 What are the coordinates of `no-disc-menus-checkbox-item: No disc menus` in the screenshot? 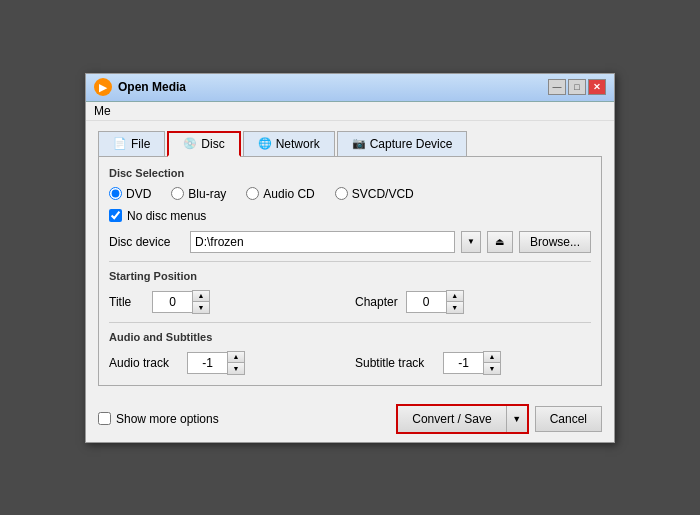 It's located at (350, 216).